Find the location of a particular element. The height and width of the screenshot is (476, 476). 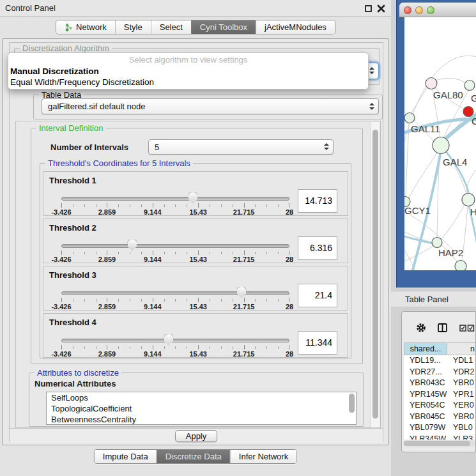

minimize-traffic-light-icon is located at coordinates (419, 10).